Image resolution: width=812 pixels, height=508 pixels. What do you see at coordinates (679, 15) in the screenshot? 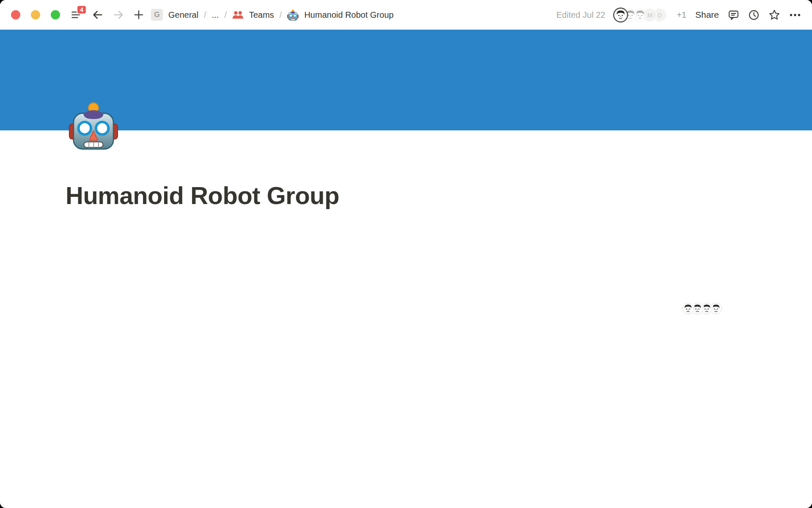
I see `header-actions: Edited Jul 22 M D +1 Share` at bounding box center [679, 15].